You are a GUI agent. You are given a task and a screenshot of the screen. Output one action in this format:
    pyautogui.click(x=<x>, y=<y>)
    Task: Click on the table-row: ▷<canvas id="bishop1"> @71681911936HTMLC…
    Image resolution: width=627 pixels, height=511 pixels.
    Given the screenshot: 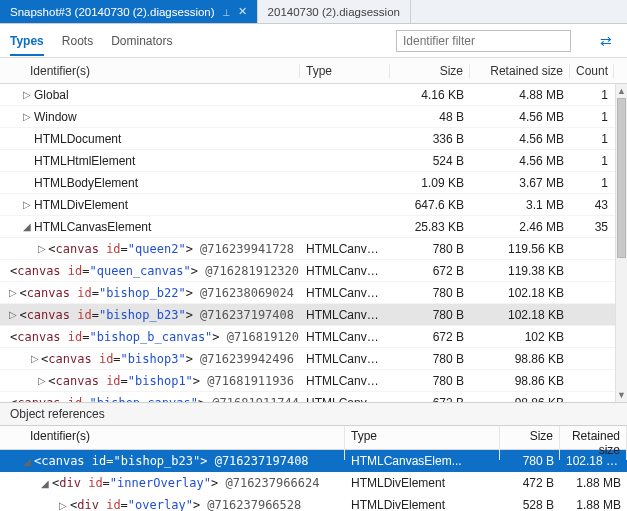 What is the action you would take?
    pyautogui.click(x=314, y=381)
    